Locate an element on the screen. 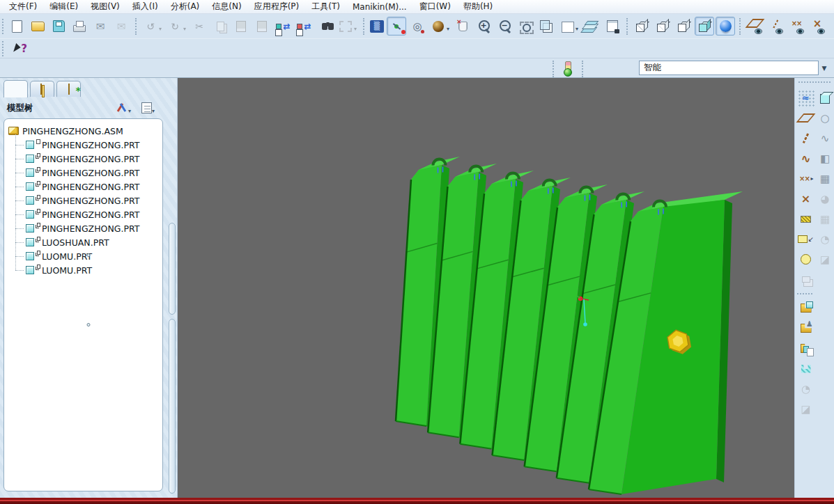 This screenshot has width=834, height=504. new-file-button is located at coordinates (17, 26).